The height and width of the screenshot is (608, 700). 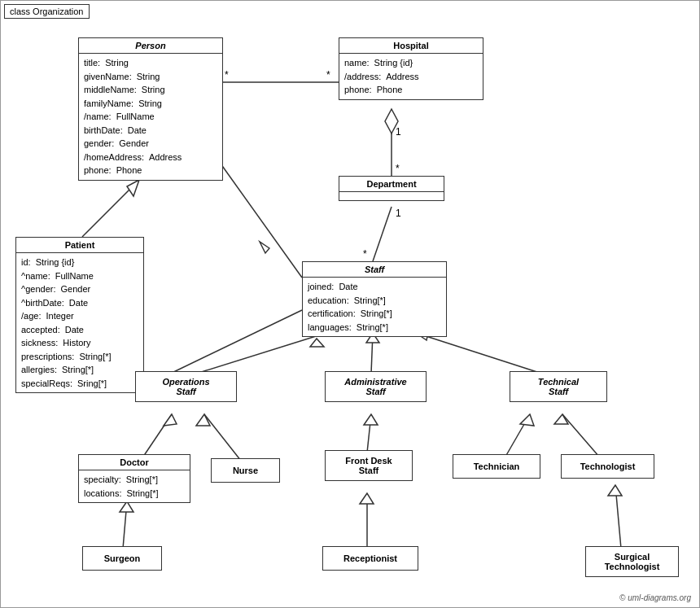 I want to click on class-doctor-body: specialty:String[*] locations:String[*], so click(x=134, y=487).